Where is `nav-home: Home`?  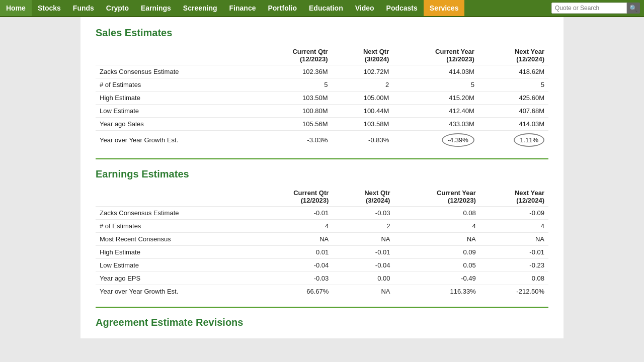
nav-home: Home is located at coordinates (16, 8).